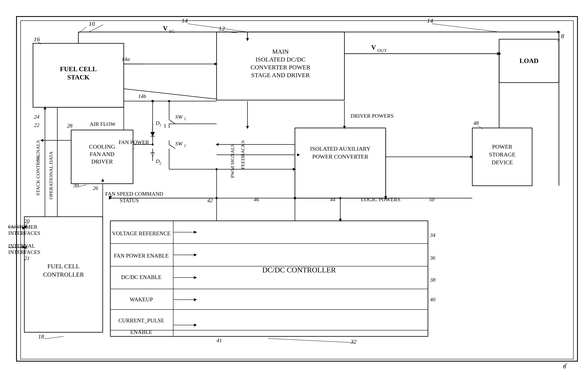  What do you see at coordinates (280, 52) in the screenshot?
I see `svg-text: MAIN` at bounding box center [280, 52].